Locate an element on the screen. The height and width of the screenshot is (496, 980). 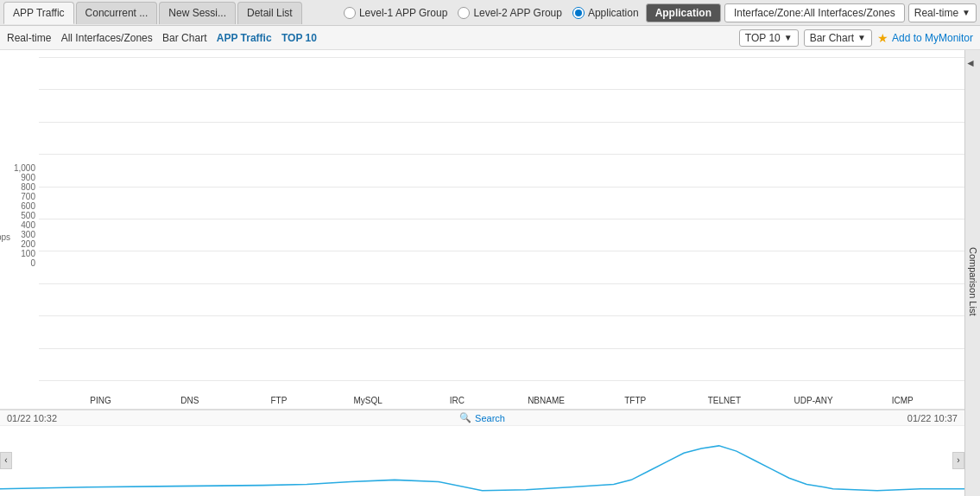
collapse-arrow-icon: ◄ is located at coordinates (971, 63).